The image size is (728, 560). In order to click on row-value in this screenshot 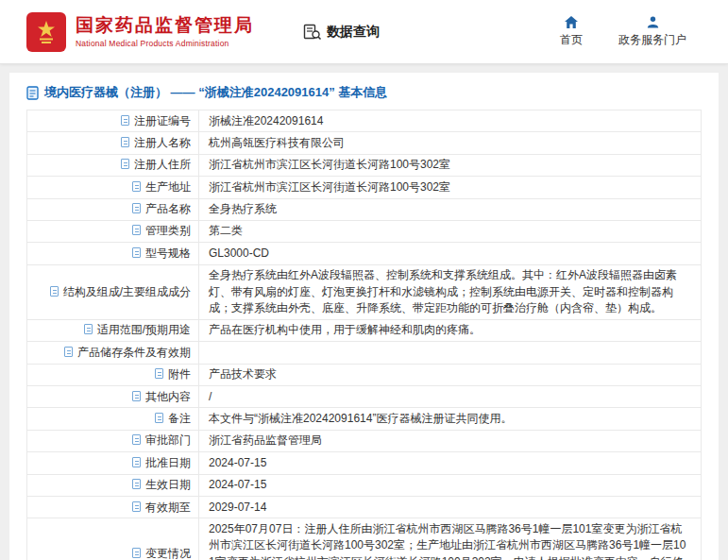, I will do `click(450, 353)`.